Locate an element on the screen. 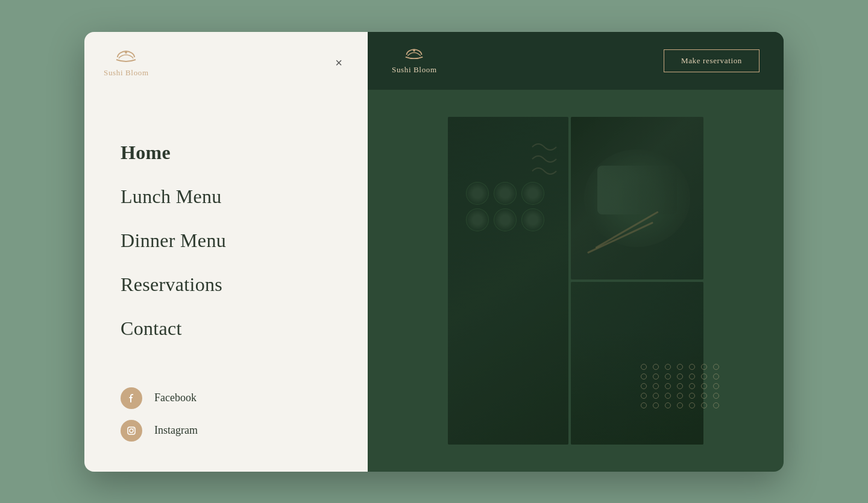  instagram-icon is located at coordinates (131, 431).